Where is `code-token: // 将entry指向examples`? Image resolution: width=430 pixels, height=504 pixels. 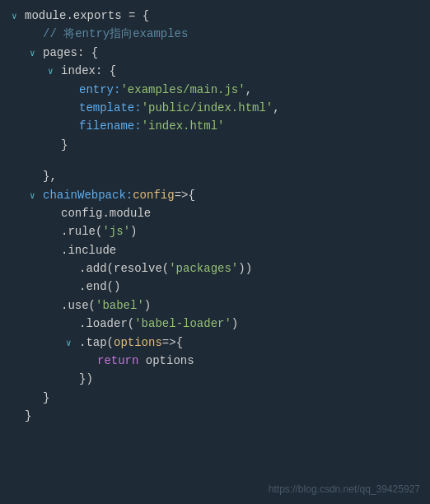 code-token: // 将entry指向examples is located at coordinates (115, 34).